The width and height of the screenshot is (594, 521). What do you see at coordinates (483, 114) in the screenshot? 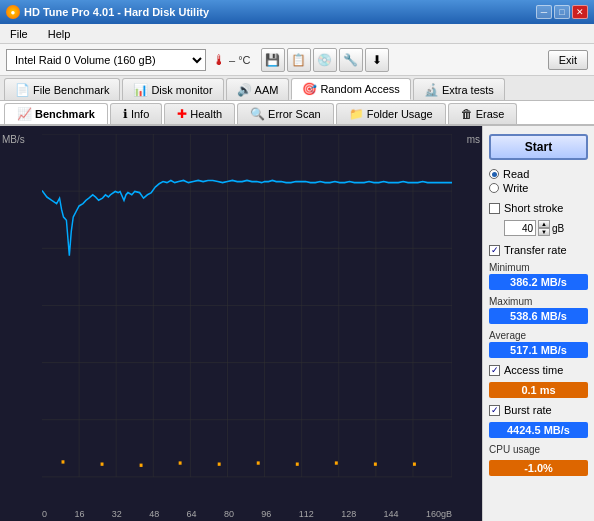
I see `tab-erase: 🗑 Erase` at bounding box center [483, 114].